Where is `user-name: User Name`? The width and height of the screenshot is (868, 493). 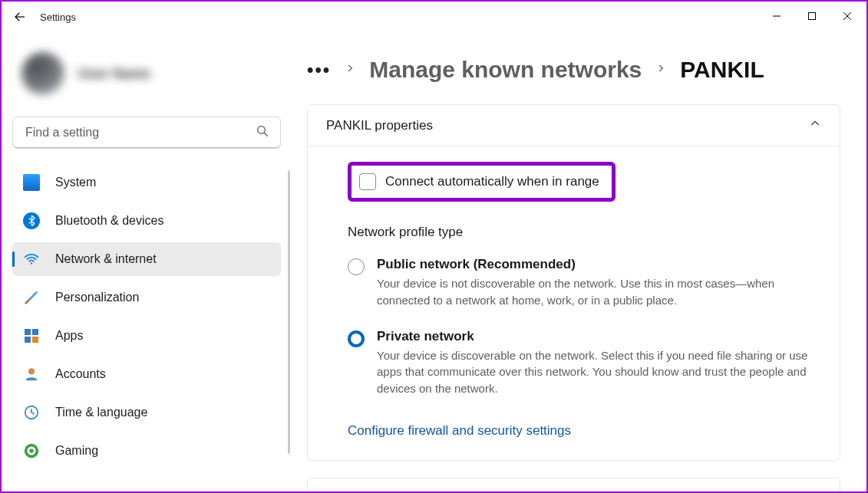
user-name: User Name is located at coordinates (114, 74).